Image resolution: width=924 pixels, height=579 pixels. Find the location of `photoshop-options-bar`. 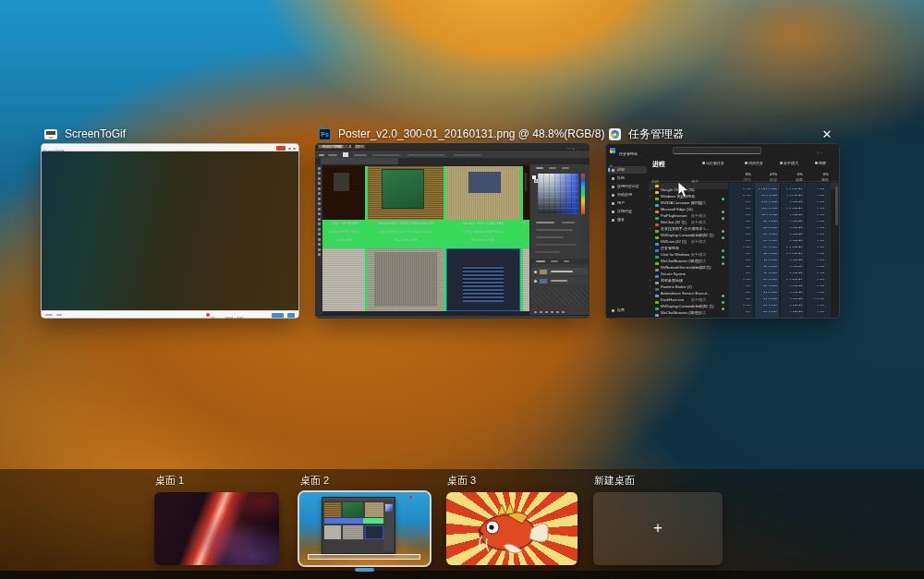

photoshop-options-bar is located at coordinates (453, 153).